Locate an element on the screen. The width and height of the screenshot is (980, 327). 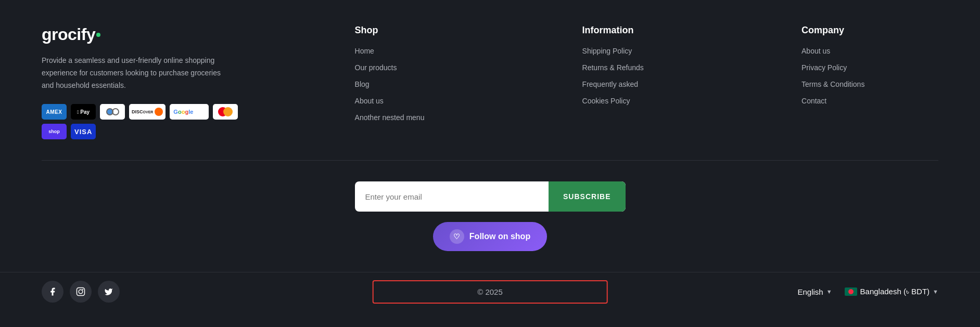
twitter-icon is located at coordinates (109, 292).